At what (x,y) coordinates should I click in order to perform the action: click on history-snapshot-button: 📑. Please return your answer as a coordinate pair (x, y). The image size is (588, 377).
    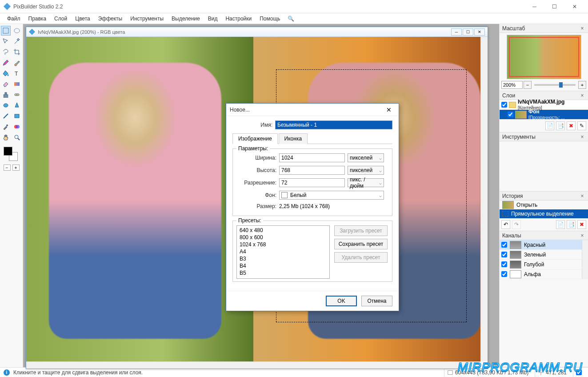
    Looking at the image, I should click on (571, 225).